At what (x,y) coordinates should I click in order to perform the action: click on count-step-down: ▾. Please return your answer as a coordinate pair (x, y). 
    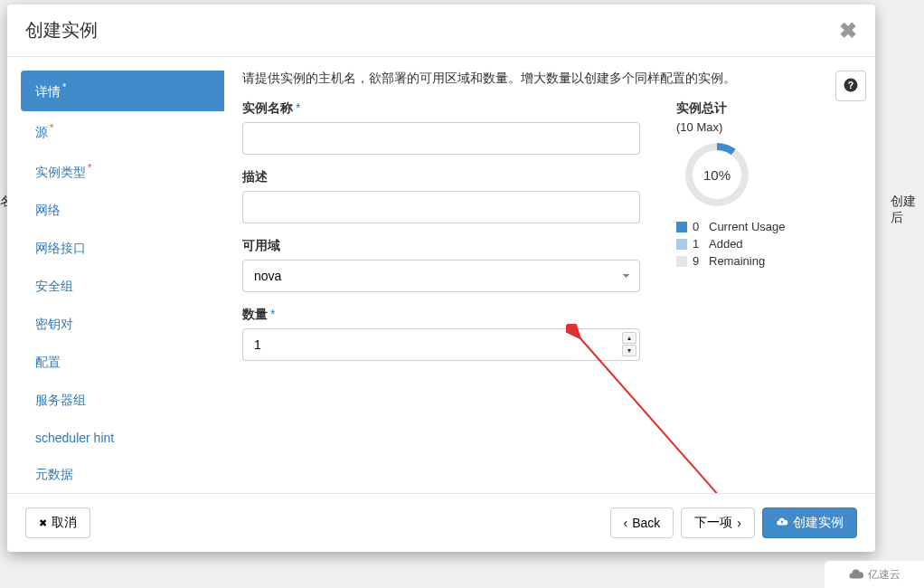
    Looking at the image, I should click on (629, 351).